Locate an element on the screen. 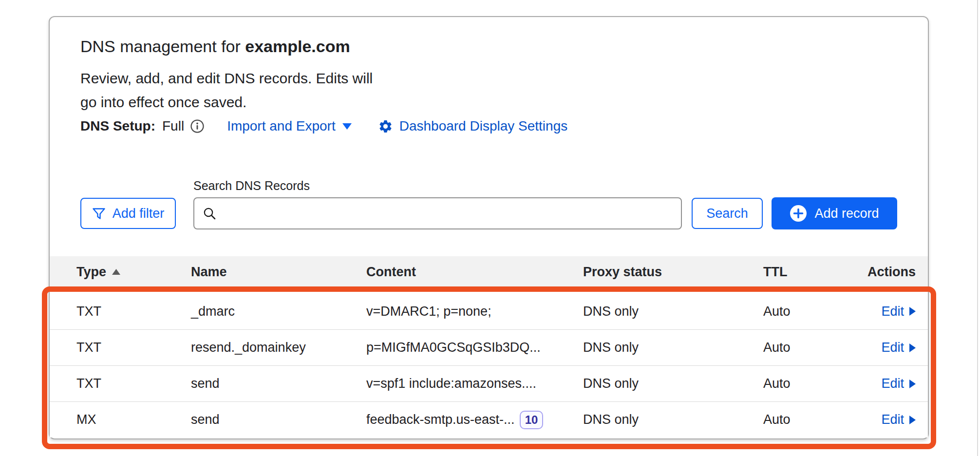 The height and width of the screenshot is (456, 980). column-header-actions: Actions is located at coordinates (882, 272).